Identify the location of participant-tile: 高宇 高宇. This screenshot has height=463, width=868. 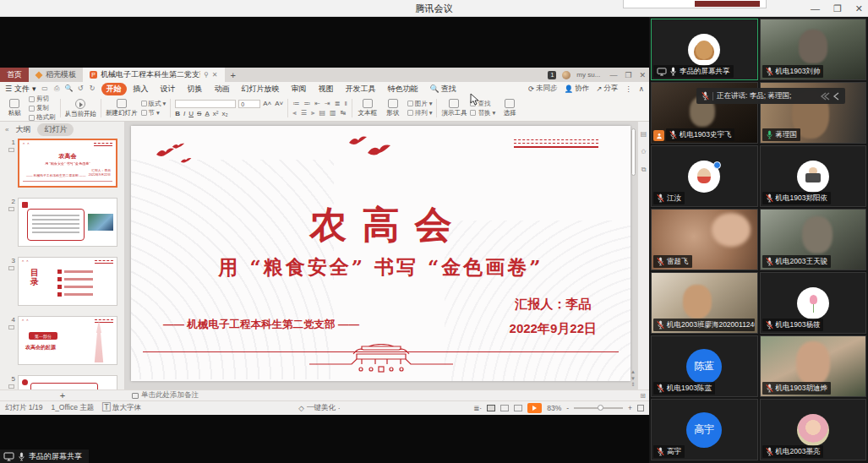
(705, 429).